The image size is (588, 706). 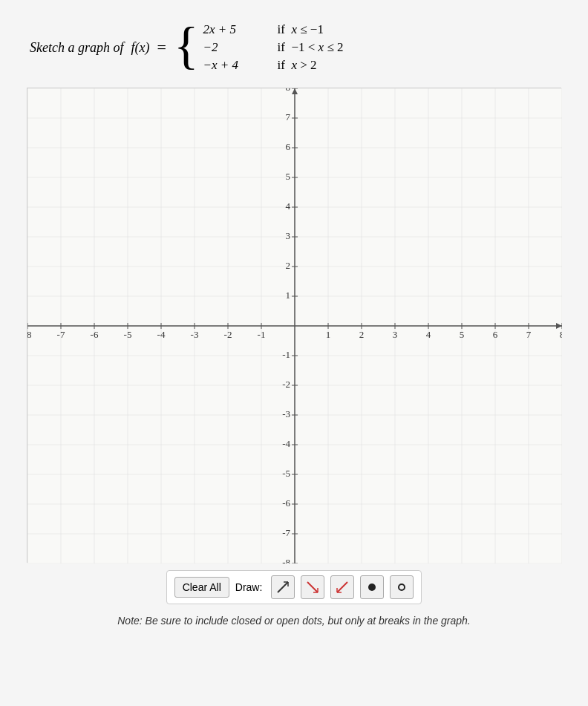 I want to click on case-1: 2x + 5 if x ≤ −1, so click(x=273, y=30).